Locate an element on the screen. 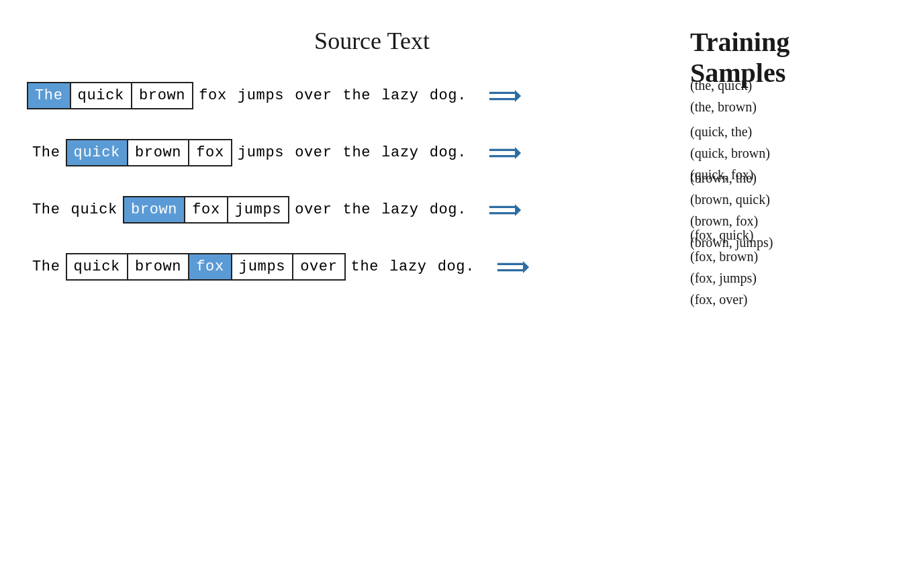 The height and width of the screenshot is (588, 905). source-title: Source Text is located at coordinates (372, 41).